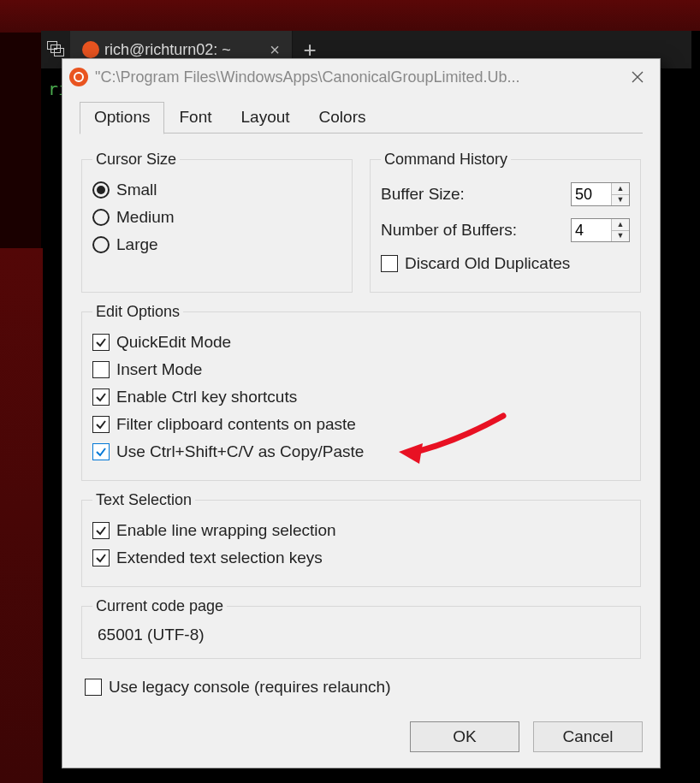 This screenshot has width=700, height=783. I want to click on num-buffers-label: Number of Buffers:, so click(476, 230).